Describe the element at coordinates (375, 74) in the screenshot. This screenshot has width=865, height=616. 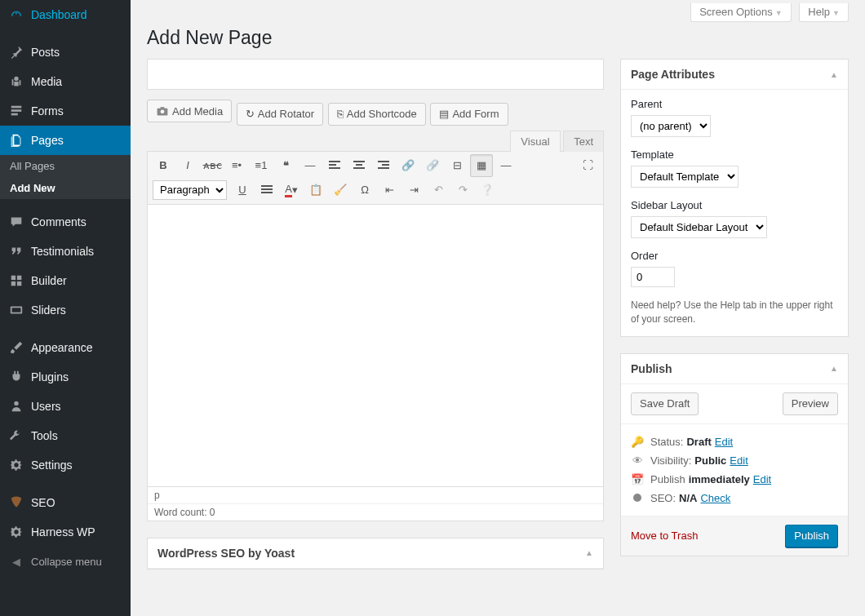
I see `page-title-input` at that location.